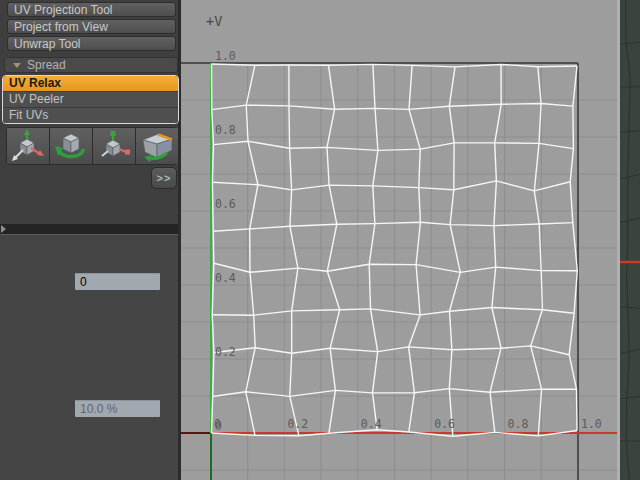  What do you see at coordinates (71, 146) in the screenshot?
I see `rotate-tool-icon` at bounding box center [71, 146].